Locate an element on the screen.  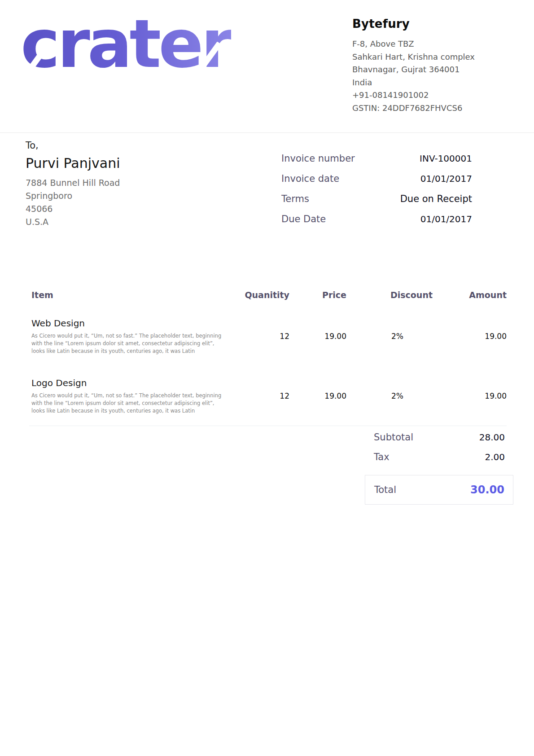
totals-section: Subtotal 28.00 Tax 2.00 Total 30.00 is located at coordinates (439, 466).